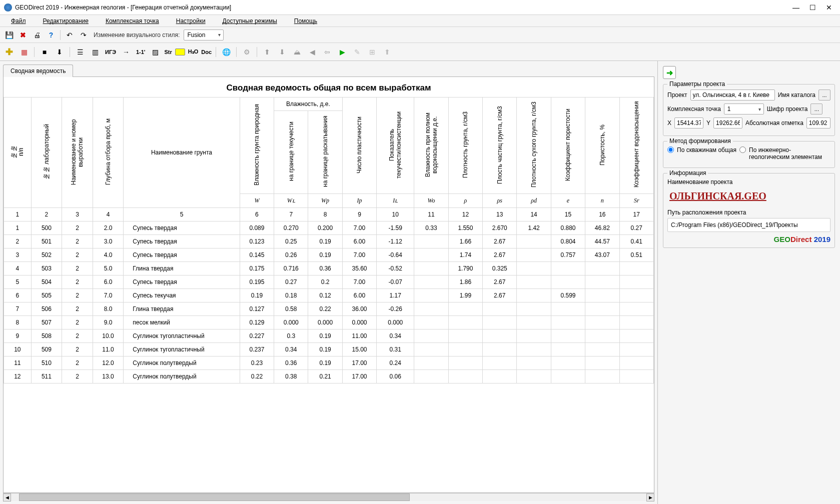 The image size is (840, 504). Describe the element at coordinates (816, 109) in the screenshot. I see `cipher-browse-button: ...` at that location.